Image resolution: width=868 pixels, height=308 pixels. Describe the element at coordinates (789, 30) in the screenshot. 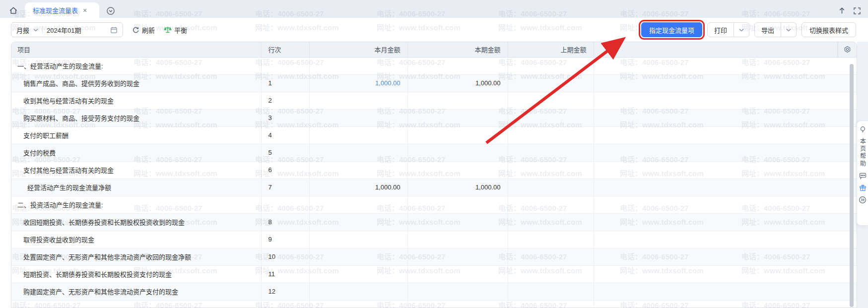

I see `export-dropdown-button` at that location.